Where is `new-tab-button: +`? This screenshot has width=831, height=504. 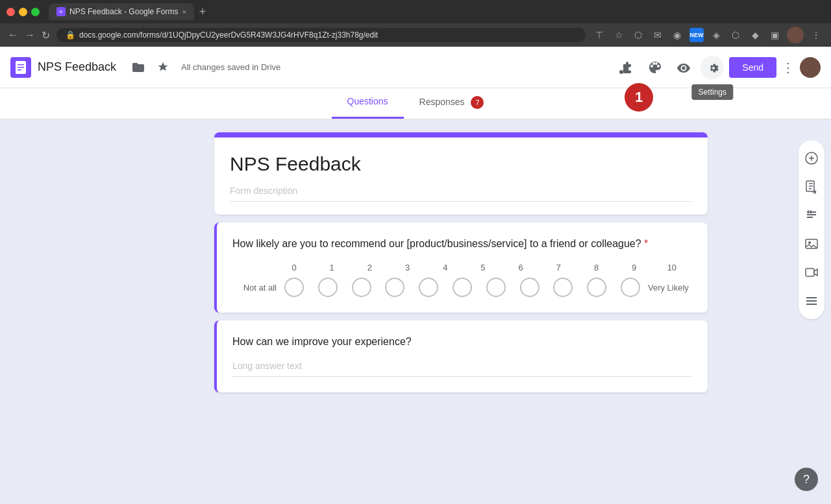
new-tab-button: + is located at coordinates (203, 12).